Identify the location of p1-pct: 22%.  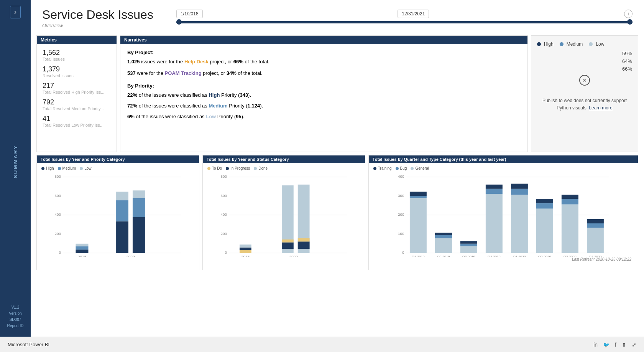
(132, 95).